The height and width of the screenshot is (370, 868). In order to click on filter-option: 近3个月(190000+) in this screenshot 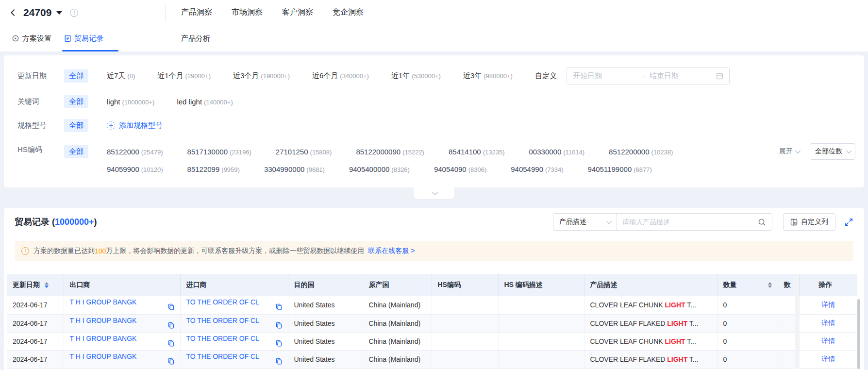, I will do `click(261, 76)`.